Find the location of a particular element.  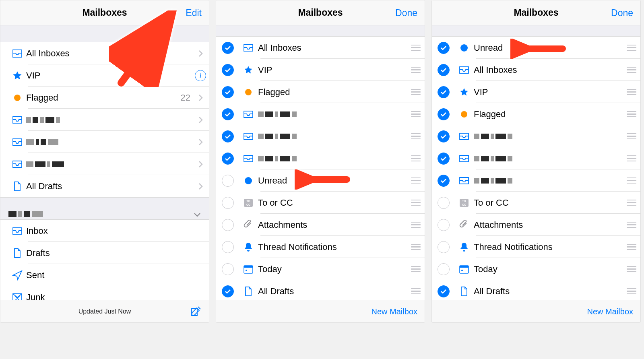

compose-button is located at coordinates (196, 312).